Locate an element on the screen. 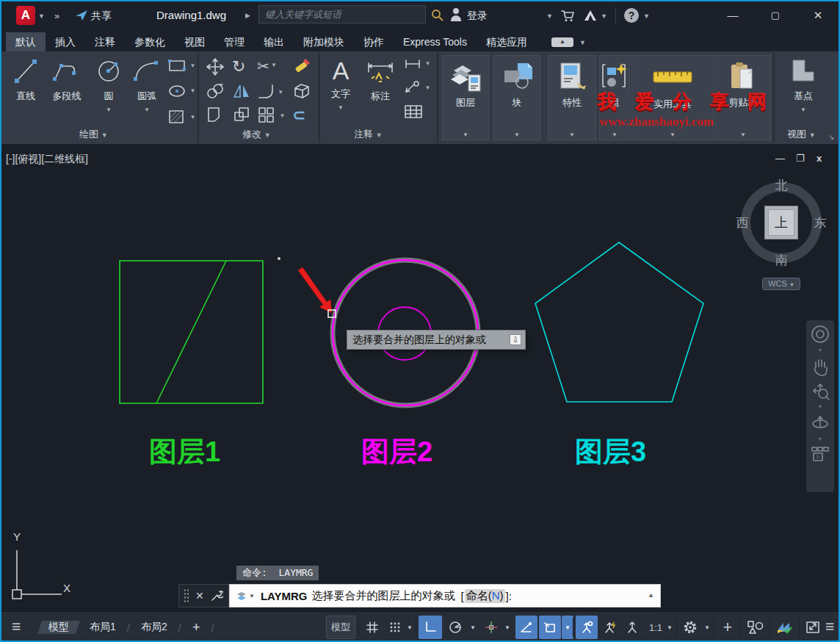 This screenshot has width=840, height=642. login-button: 登录 is located at coordinates (477, 16).